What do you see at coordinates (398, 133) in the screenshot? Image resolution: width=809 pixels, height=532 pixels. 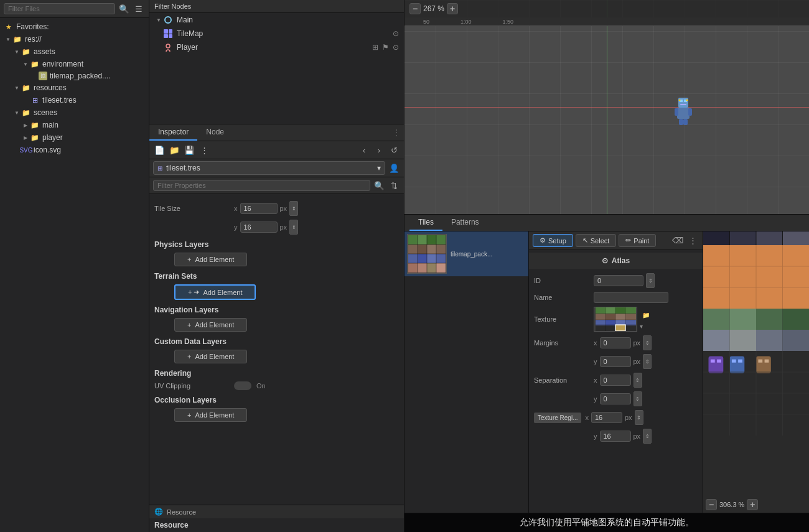 I see `tab-bar-menu: ⋮` at bounding box center [398, 133].